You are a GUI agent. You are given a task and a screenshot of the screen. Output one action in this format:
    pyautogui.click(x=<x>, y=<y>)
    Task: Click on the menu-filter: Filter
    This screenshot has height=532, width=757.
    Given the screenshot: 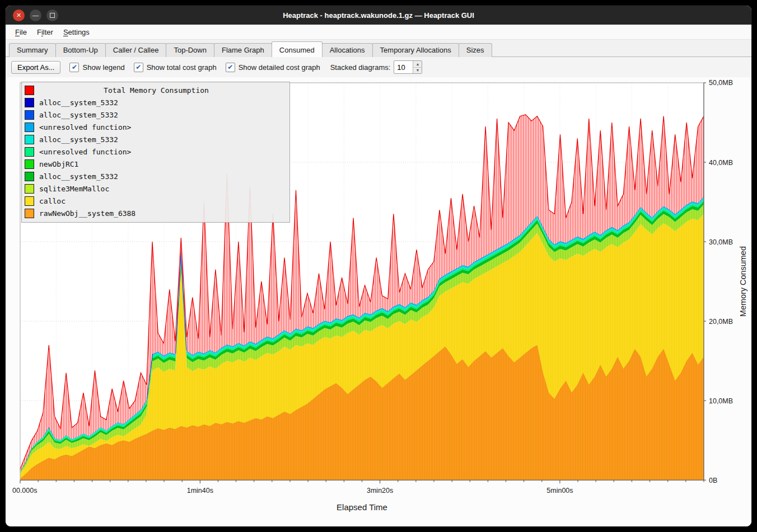 What is the action you would take?
    pyautogui.click(x=45, y=32)
    